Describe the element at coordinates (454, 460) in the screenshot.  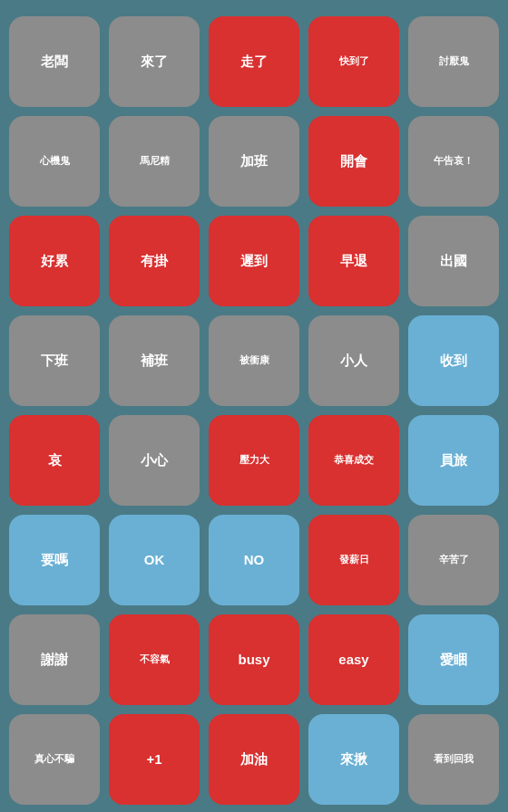
I see `badge-item-24: 員旅` at that location.